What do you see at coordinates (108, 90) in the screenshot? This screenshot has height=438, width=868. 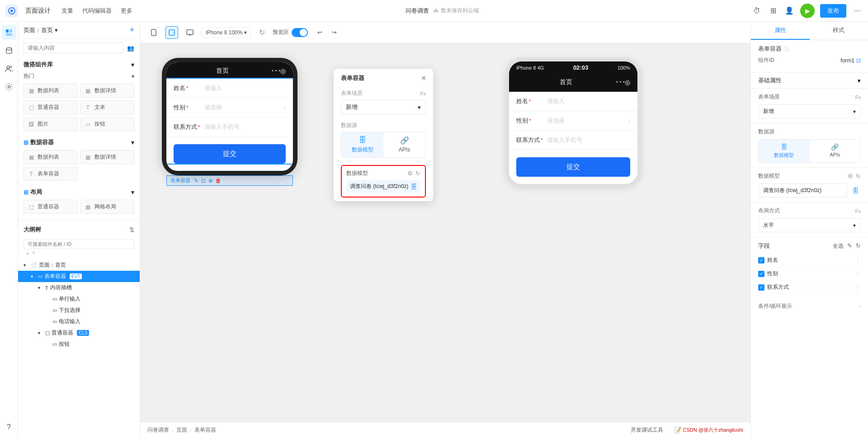 I see `comp-data-detail: ▦ 数据详情` at bounding box center [108, 90].